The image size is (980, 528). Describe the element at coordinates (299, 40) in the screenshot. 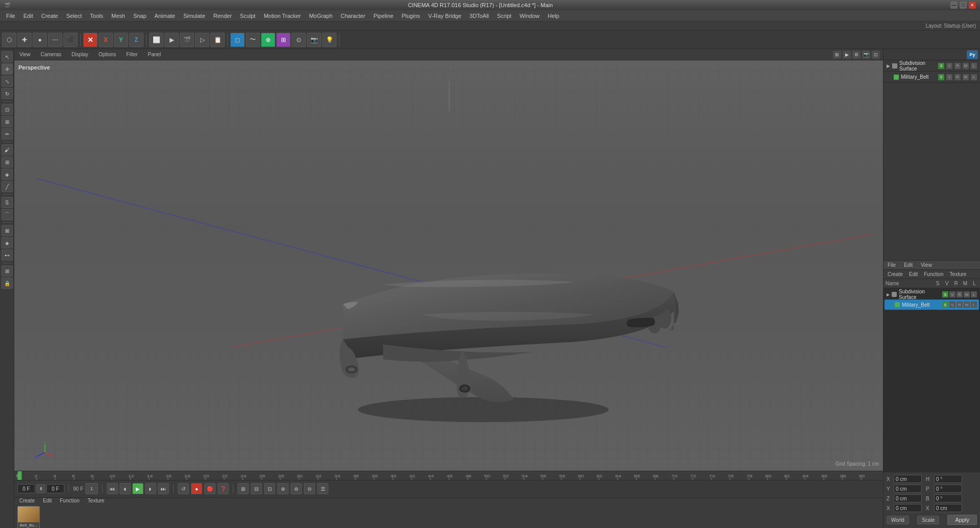

I see `object-effector-button: ⊙` at that location.